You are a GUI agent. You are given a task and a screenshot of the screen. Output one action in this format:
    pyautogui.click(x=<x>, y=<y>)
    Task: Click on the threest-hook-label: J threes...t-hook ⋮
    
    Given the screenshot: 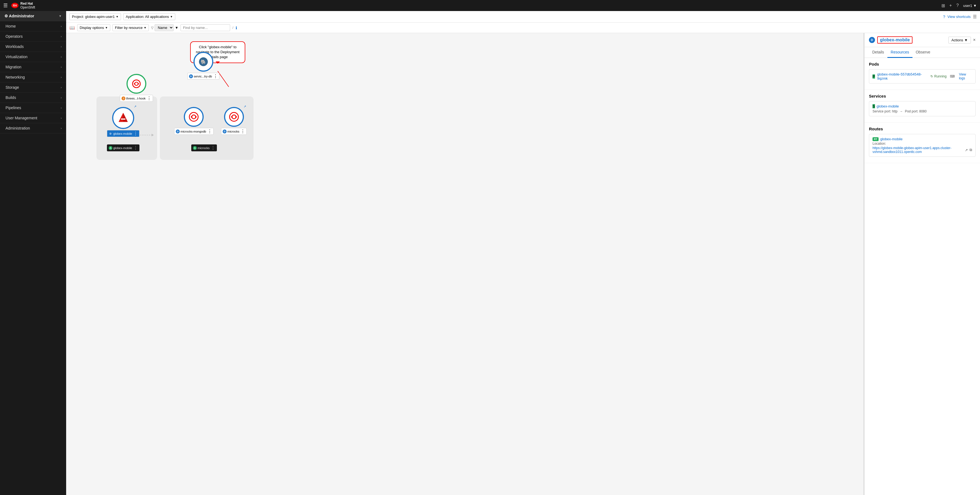 What is the action you would take?
    pyautogui.click(x=136, y=98)
    